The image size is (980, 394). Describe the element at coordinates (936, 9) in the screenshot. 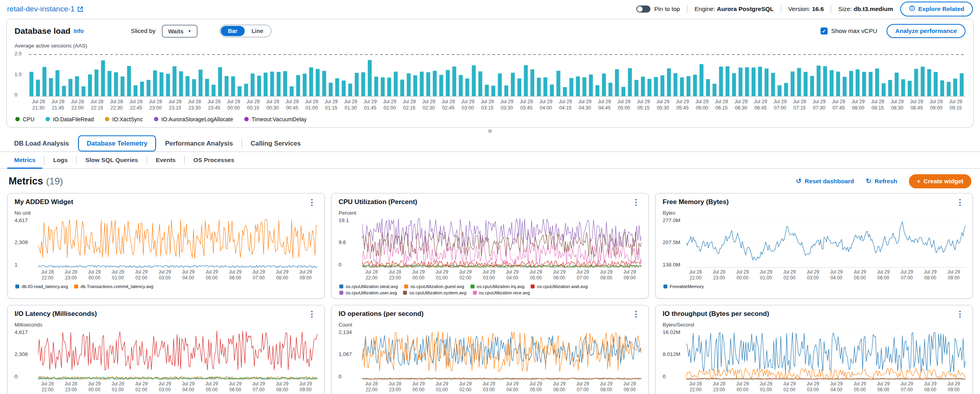

I see `explore-related-button: Explore Related` at that location.